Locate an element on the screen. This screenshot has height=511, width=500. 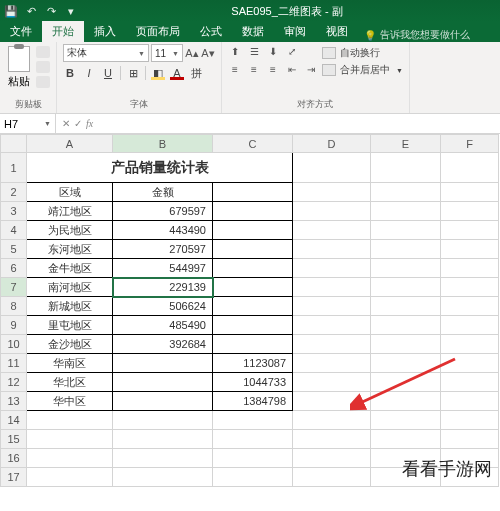
tab-home: 开始 is located at coordinates (63, 32).